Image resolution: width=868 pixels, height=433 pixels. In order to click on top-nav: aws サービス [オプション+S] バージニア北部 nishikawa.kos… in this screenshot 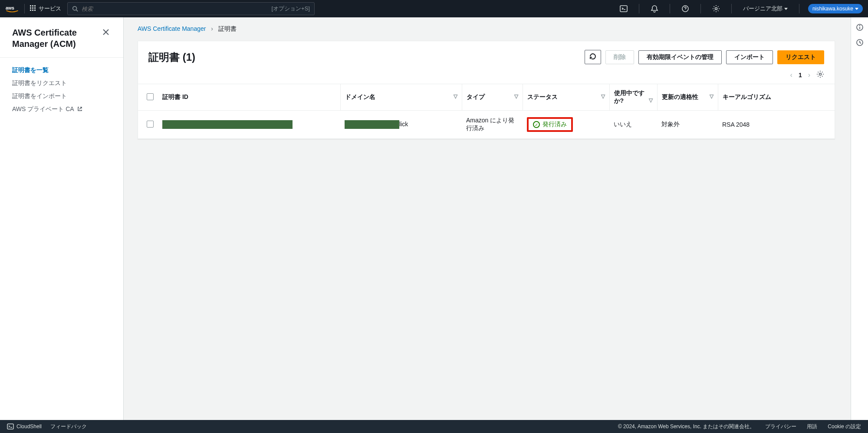, I will do `click(434, 9)`.